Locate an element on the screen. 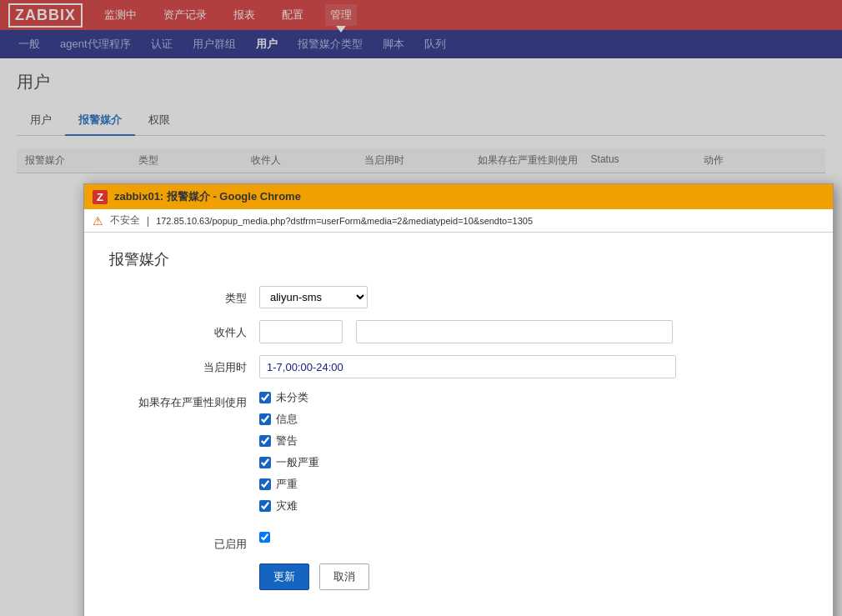 This screenshot has height=616, width=842. warning-icon: ⚠ is located at coordinates (98, 221).